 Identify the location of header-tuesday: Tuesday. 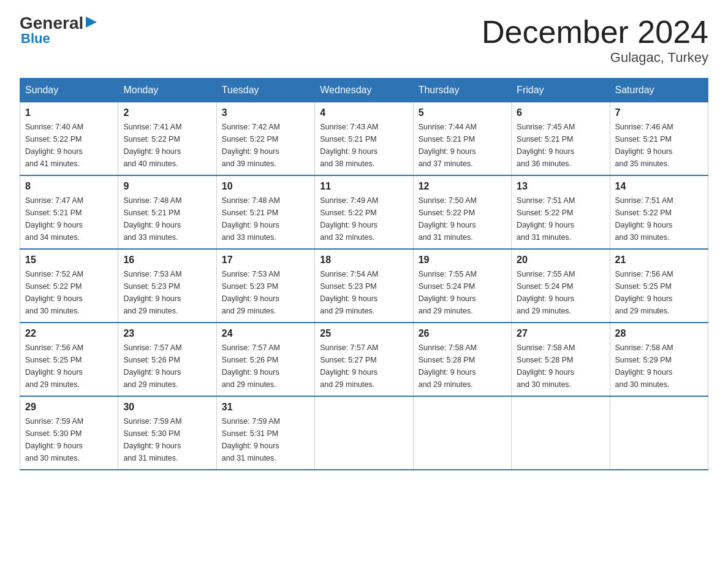
(265, 91).